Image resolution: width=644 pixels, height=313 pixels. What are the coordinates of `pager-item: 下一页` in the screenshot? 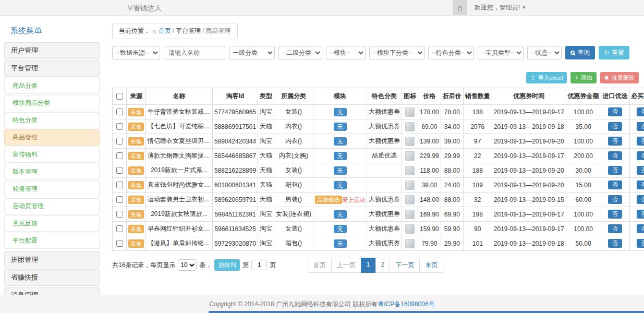 It's located at (405, 265).